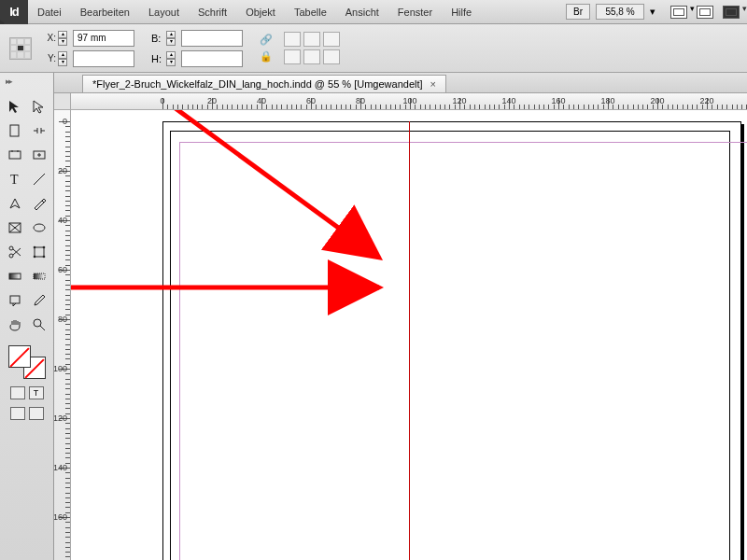 Image resolution: width=747 pixels, height=560 pixels. What do you see at coordinates (461, 12) in the screenshot?
I see `menu-help: Hilfe` at bounding box center [461, 12].